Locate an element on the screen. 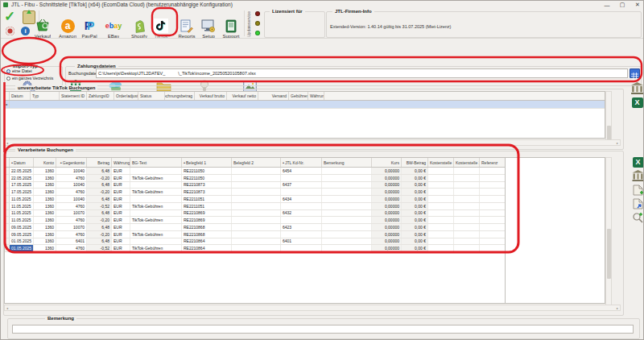 The width and height of the screenshot is (644, 340). column-header: Versand is located at coordinates (274, 96).